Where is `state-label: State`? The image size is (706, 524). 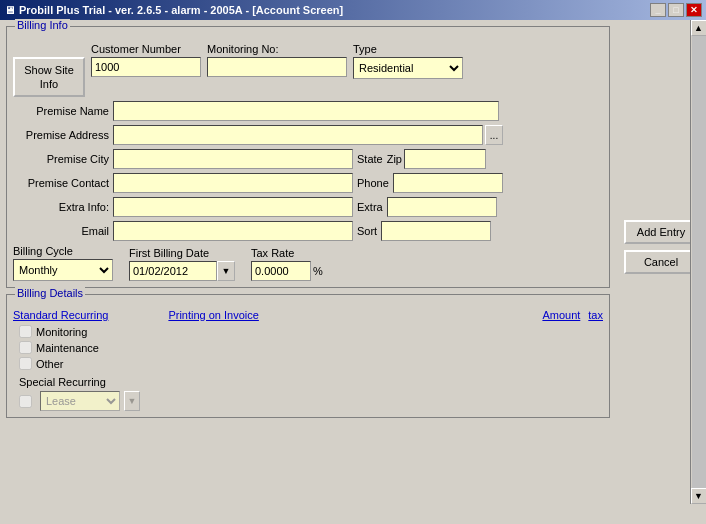
state-label: State is located at coordinates (370, 159).